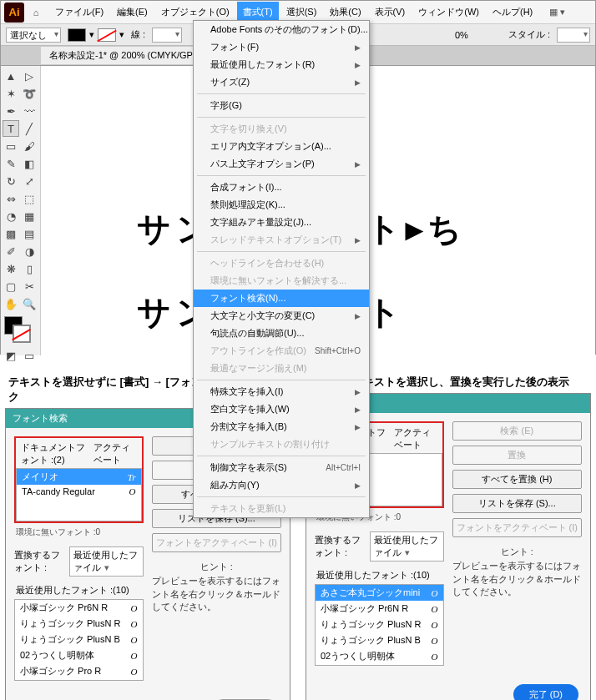  I want to click on menu-item: 大文字と小文字の変更(C)▶, so click(281, 315).